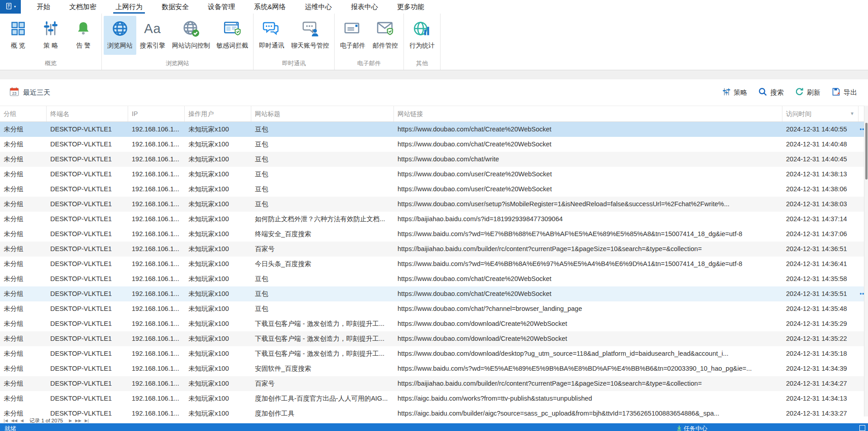  Describe the element at coordinates (191, 29) in the screenshot. I see `website-access-control-icon` at that location.